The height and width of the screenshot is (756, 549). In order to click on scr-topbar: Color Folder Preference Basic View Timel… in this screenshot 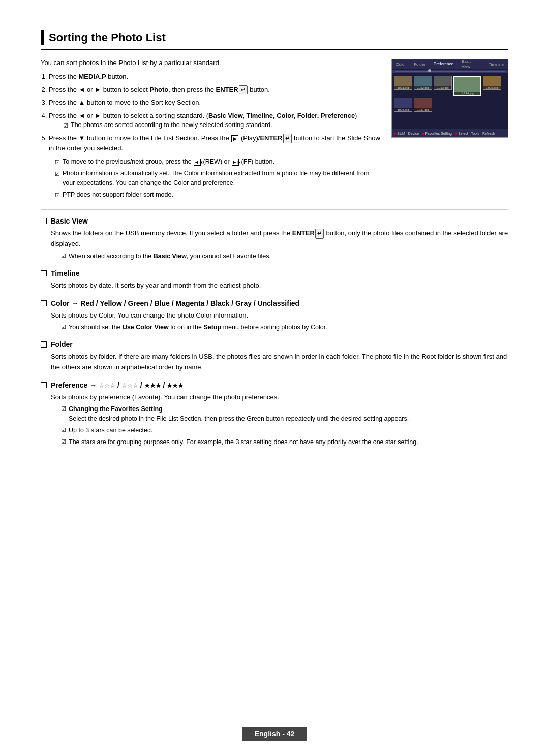, I will do `click(450, 64)`.